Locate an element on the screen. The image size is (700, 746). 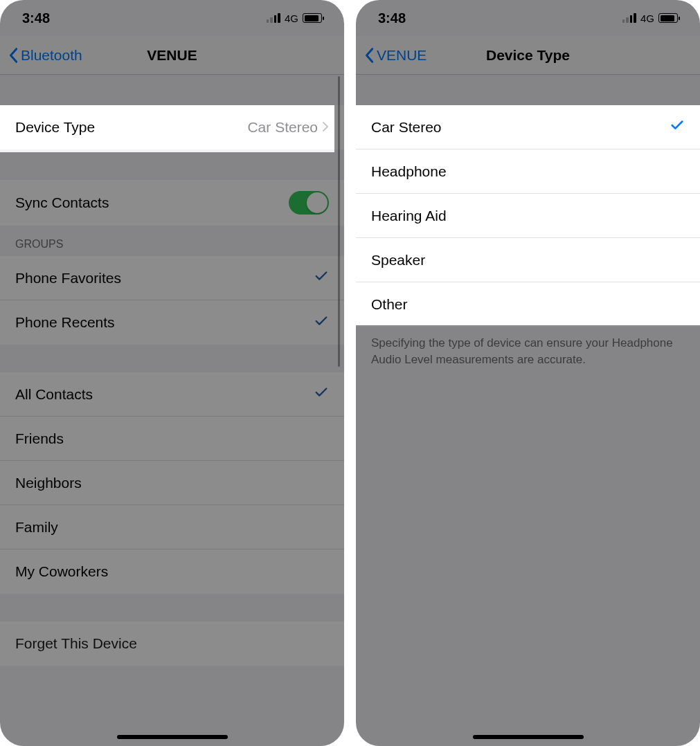
device-type-value: Car Stereo is located at coordinates (282, 127).